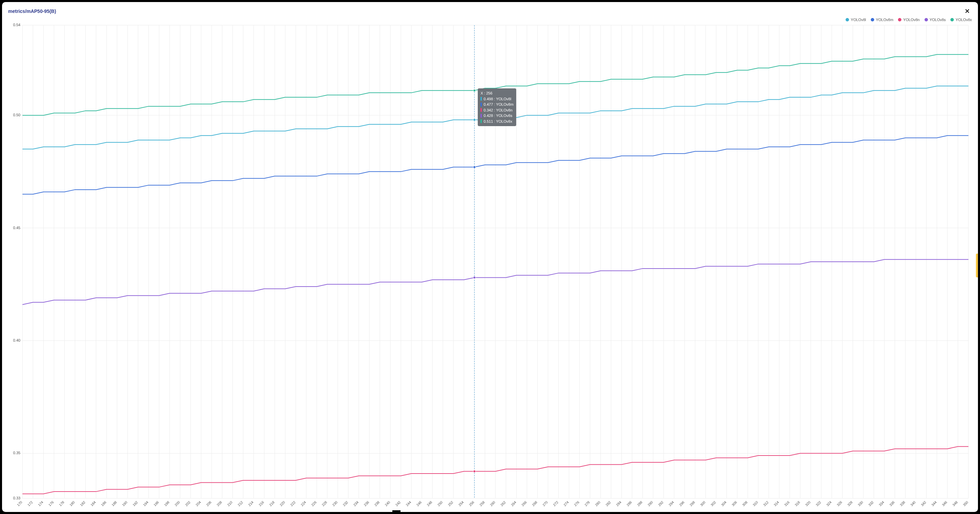 The height and width of the screenshot is (514, 980). What do you see at coordinates (83, 503) in the screenshot?
I see `svg-text: 182` at bounding box center [83, 503].